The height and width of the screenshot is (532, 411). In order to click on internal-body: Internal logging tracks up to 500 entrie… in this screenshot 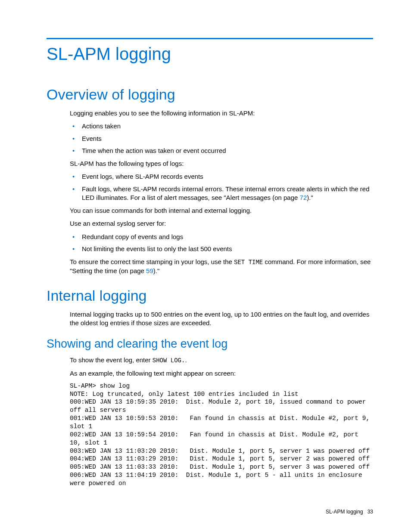, I will do `click(221, 319)`.